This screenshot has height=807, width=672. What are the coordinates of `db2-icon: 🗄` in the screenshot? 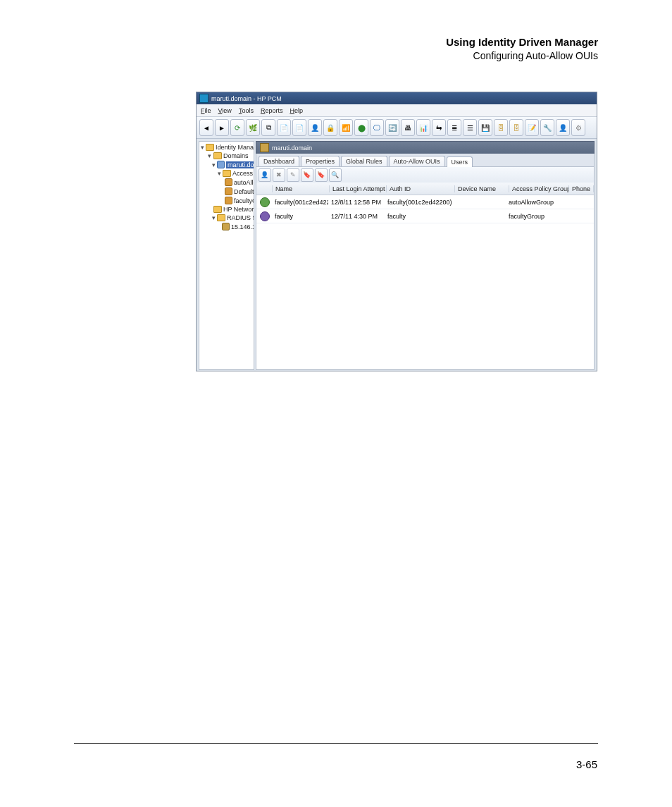 It's located at (516, 128).